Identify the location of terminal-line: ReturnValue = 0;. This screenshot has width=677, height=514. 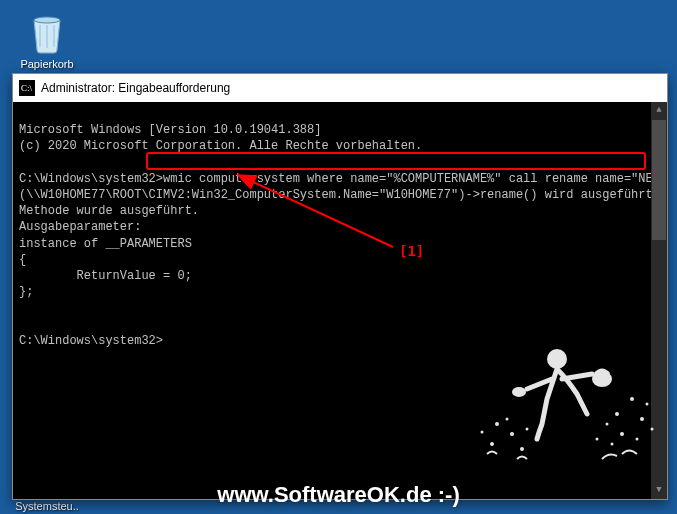
(106, 276).